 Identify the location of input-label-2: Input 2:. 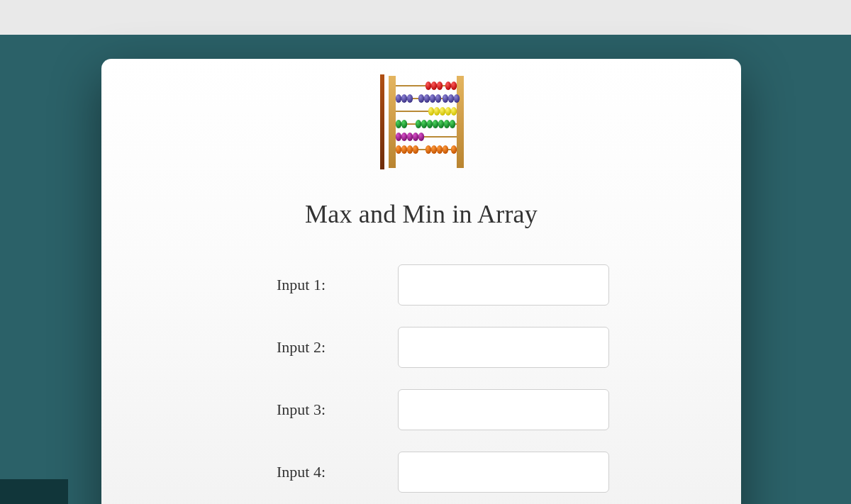
(218, 347).